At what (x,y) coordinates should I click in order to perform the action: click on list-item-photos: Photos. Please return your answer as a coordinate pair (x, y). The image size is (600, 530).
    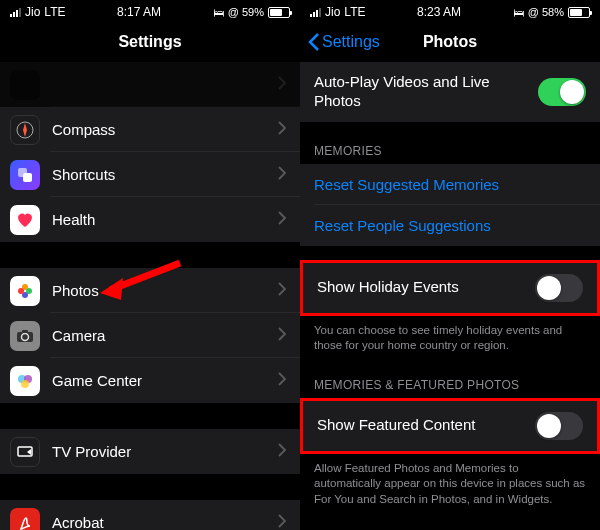
    Looking at the image, I should click on (150, 290).